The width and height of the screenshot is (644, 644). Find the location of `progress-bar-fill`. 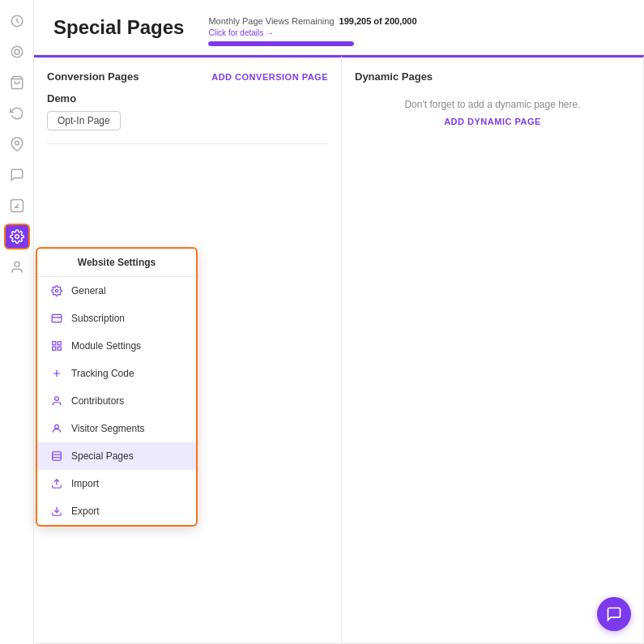

progress-bar-fill is located at coordinates (280, 44).